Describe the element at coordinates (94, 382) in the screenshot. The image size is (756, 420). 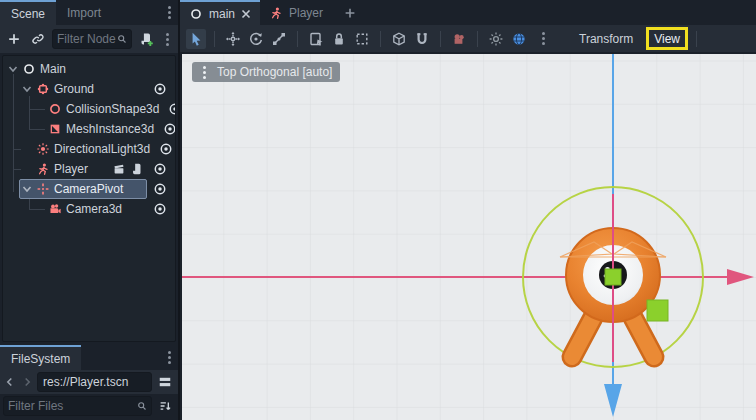
I see `resource-path-input` at that location.